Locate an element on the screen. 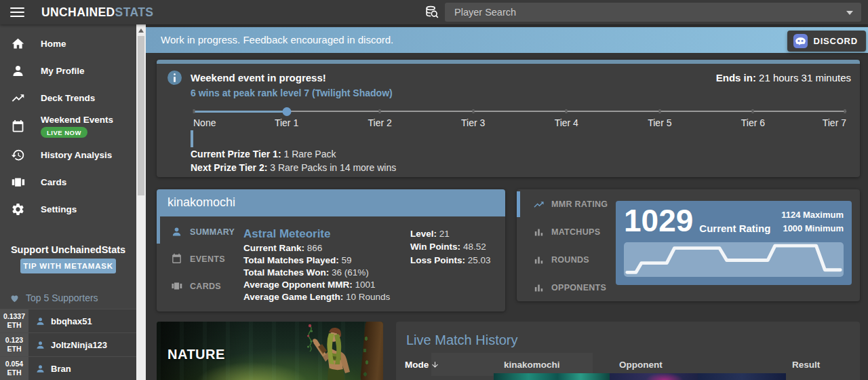  wip-banner: Work in progress. Feedback encouraged in… is located at coordinates (507, 40).